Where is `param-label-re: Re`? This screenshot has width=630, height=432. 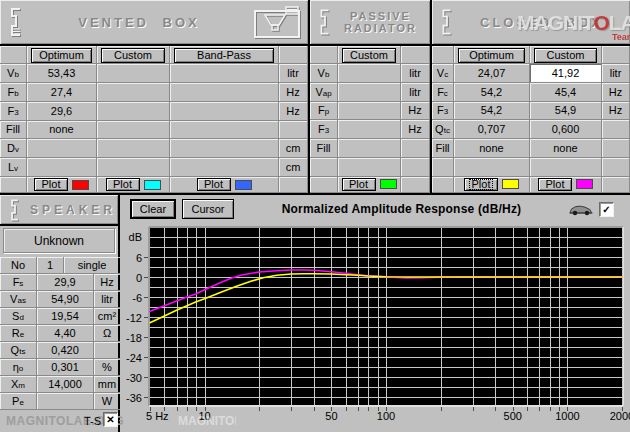
param-label-re: Re is located at coordinates (18, 334).